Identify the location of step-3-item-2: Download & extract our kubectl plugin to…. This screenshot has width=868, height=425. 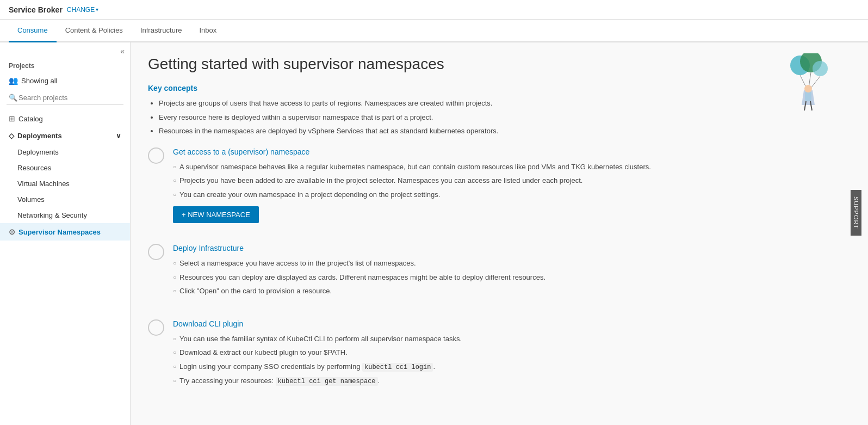
(512, 353).